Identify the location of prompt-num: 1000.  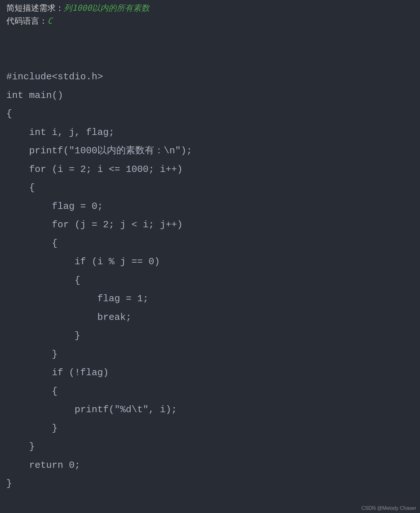
(82, 8).